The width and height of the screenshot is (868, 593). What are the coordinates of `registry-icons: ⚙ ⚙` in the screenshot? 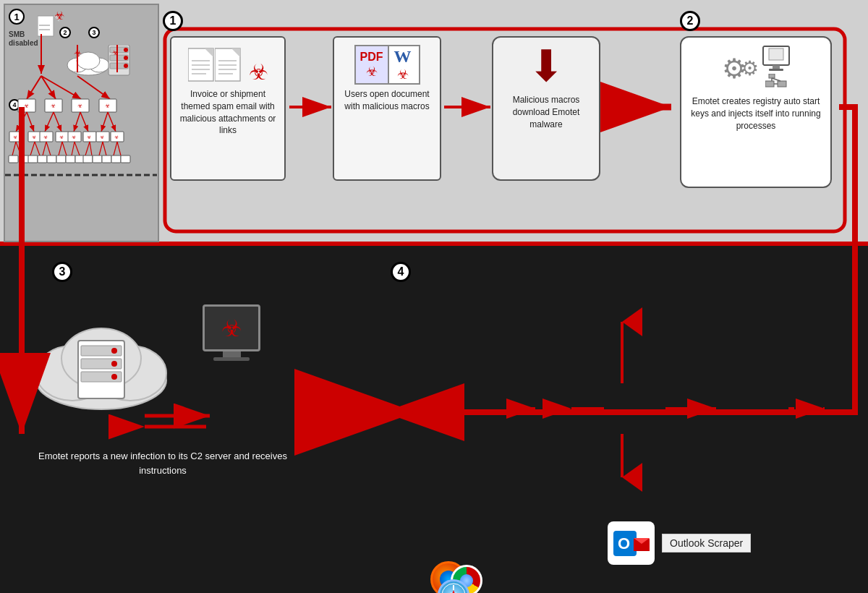 It's located at (757, 68).